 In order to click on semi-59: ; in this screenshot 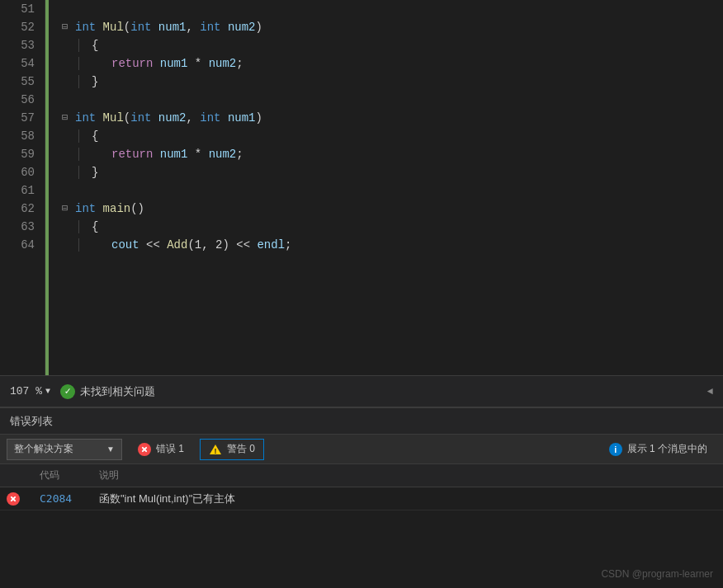, I will do `click(239, 154)`.